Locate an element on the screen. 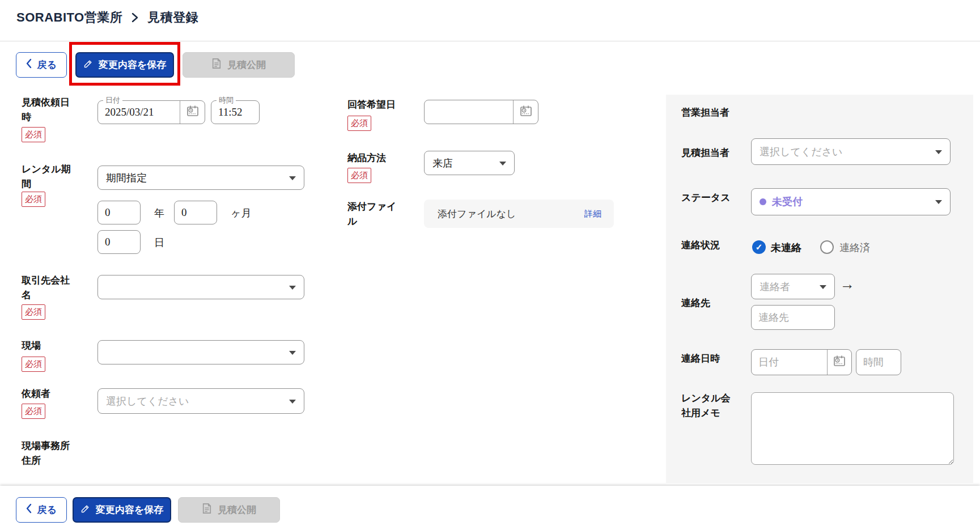 Image resolution: width=980 pixels, height=530 pixels. site-select is located at coordinates (201, 353).